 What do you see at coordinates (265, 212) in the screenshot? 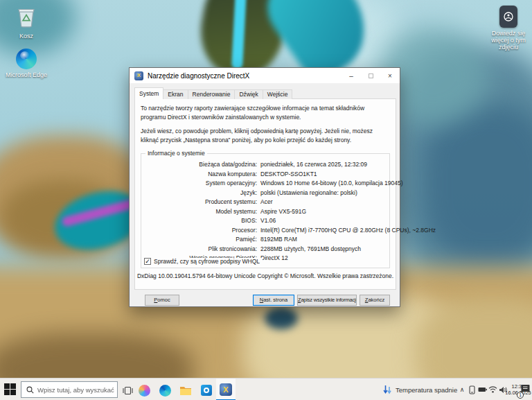
I see `system-info-rows: Bieżąca data/godzina:poniedziałek, 16 cz…` at bounding box center [265, 212].